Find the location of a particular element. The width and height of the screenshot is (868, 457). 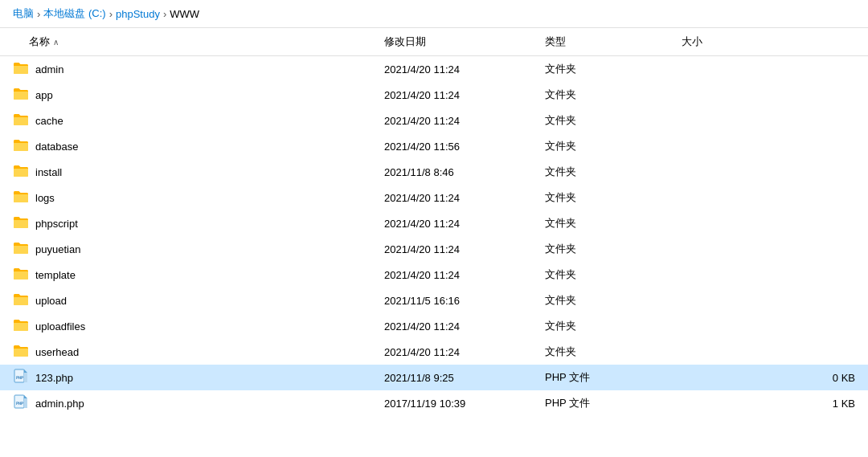

breadcrumb-phpstudy: phpStudy is located at coordinates (138, 14).